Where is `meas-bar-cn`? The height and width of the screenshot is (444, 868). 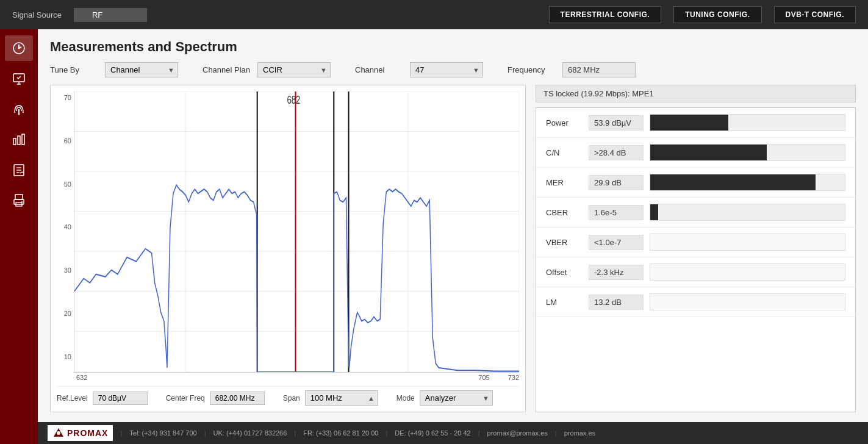
meas-bar-cn is located at coordinates (709, 152).